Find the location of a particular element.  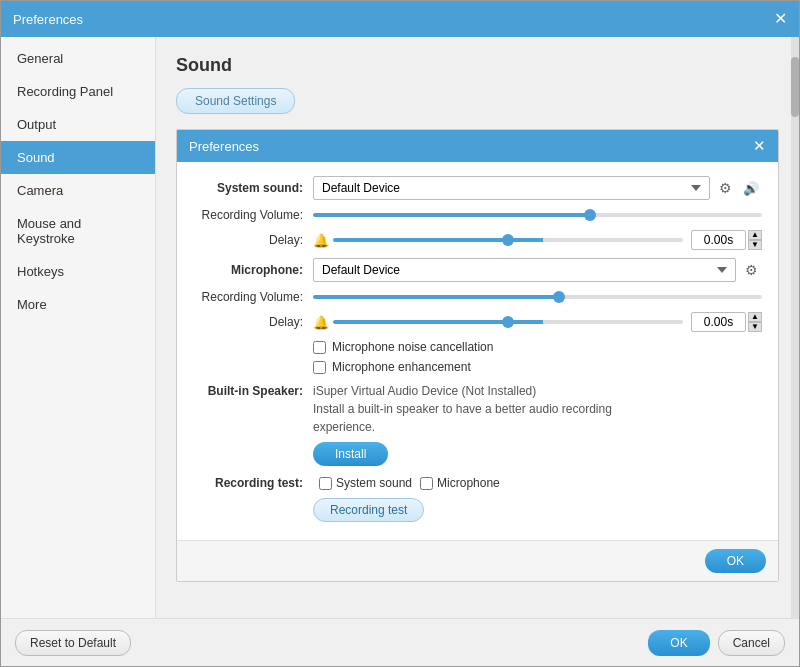

recording-test-label: Recording test: is located at coordinates (248, 483).